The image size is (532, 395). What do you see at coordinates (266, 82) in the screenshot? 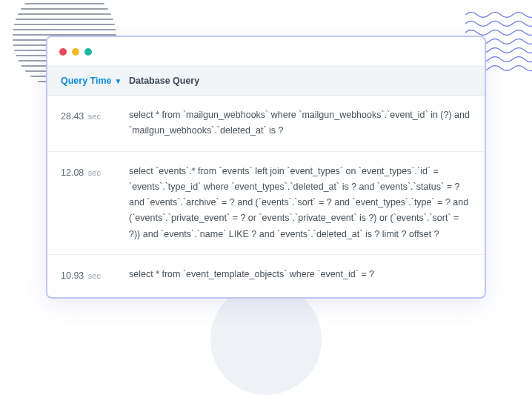
I see `table-header-row: Query Time ▼ Database Query` at bounding box center [266, 82].